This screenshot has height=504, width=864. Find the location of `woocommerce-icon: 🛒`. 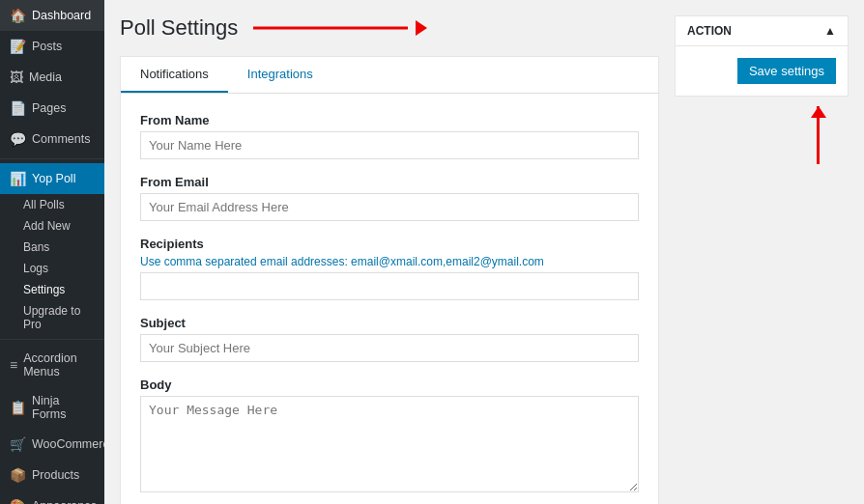

woocommerce-icon: 🛒 is located at coordinates (17, 444).